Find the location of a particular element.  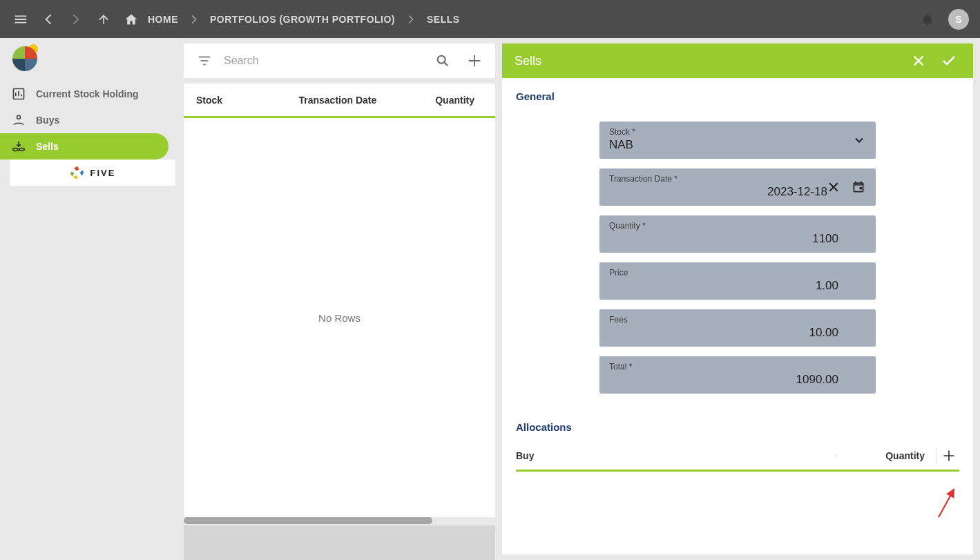

bell-icon is located at coordinates (928, 19).